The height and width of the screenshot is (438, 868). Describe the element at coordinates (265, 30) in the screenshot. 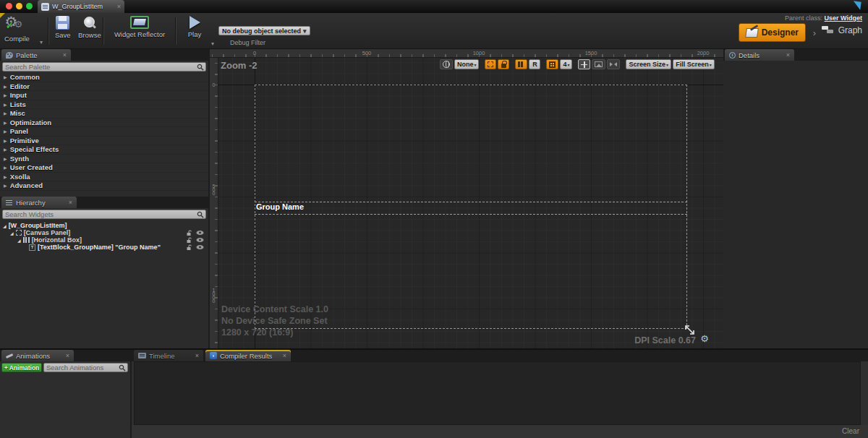

I see `debug-object-dropdown: No debug object selected ▾` at that location.